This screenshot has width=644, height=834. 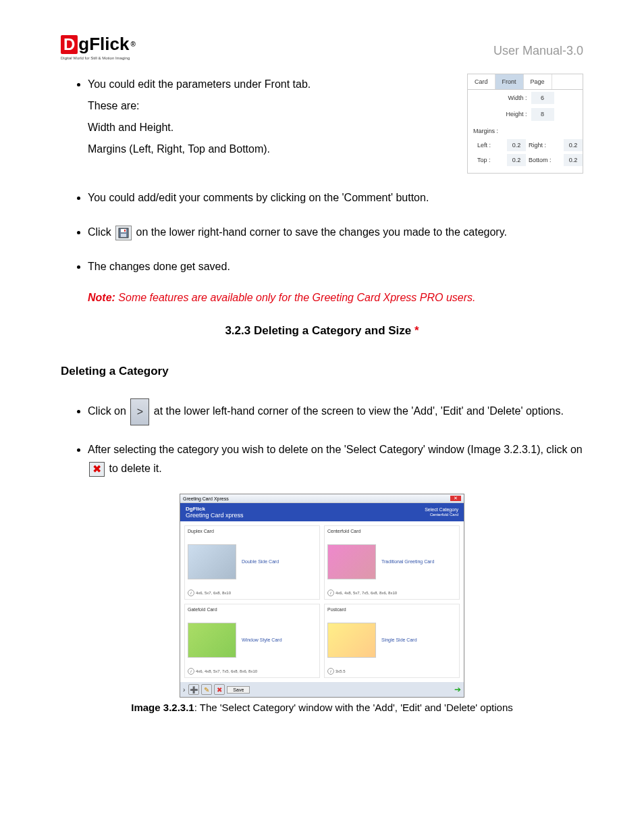 What do you see at coordinates (408, 562) in the screenshot?
I see `category-style: Traditional Greeting Card` at bounding box center [408, 562].